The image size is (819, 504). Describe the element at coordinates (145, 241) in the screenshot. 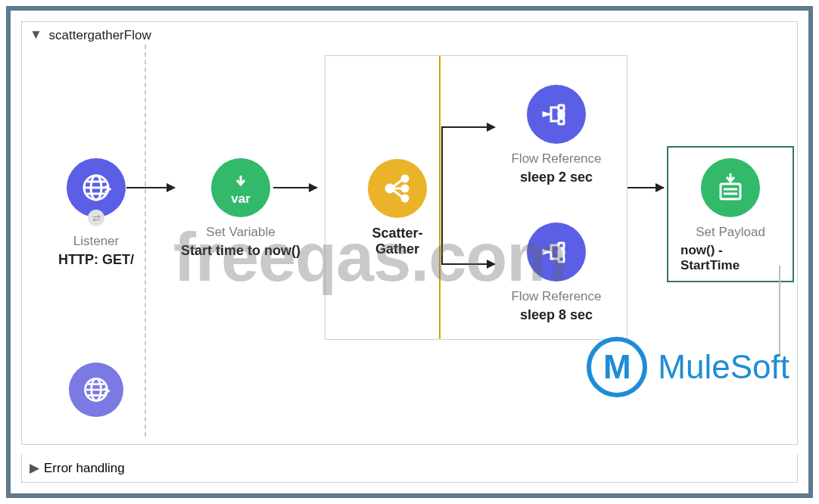

I see `source-divider` at that location.